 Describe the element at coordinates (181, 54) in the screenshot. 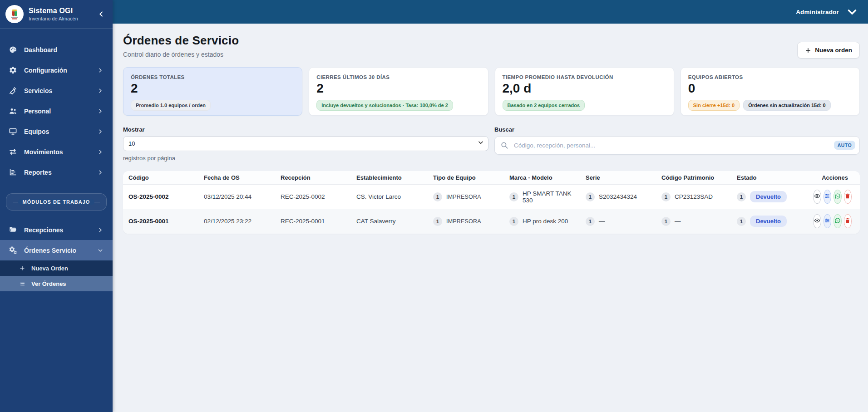

I see `page-subtitle: Control diario de órdenes y estados` at that location.